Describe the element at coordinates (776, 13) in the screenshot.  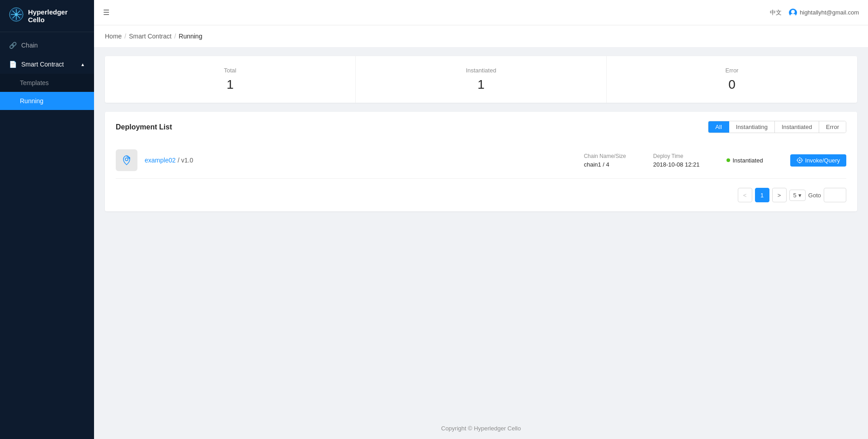
I see `language-switch: 中文` at that location.